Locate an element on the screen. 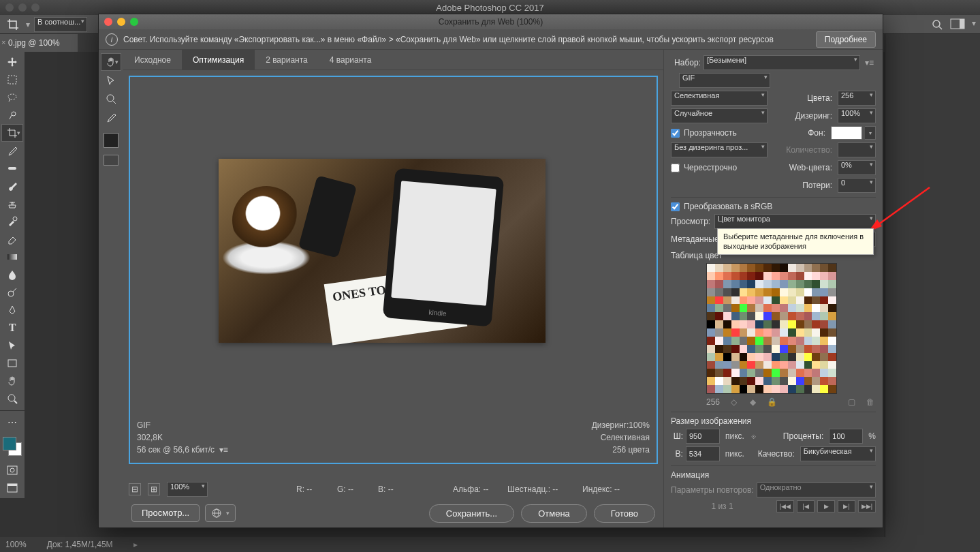 The height and width of the screenshot is (552, 980). format-select: GIF is located at coordinates (725, 80).